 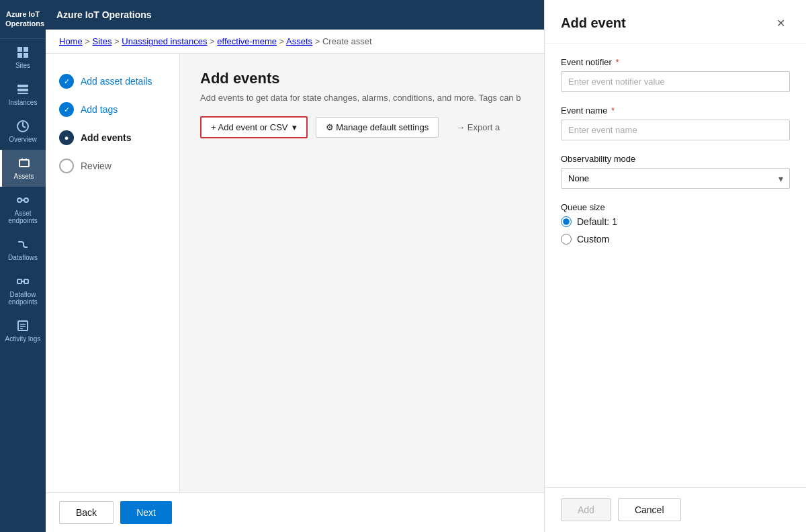 I want to click on step-add-asset-details: ✓ Add asset details, so click(x=113, y=81).